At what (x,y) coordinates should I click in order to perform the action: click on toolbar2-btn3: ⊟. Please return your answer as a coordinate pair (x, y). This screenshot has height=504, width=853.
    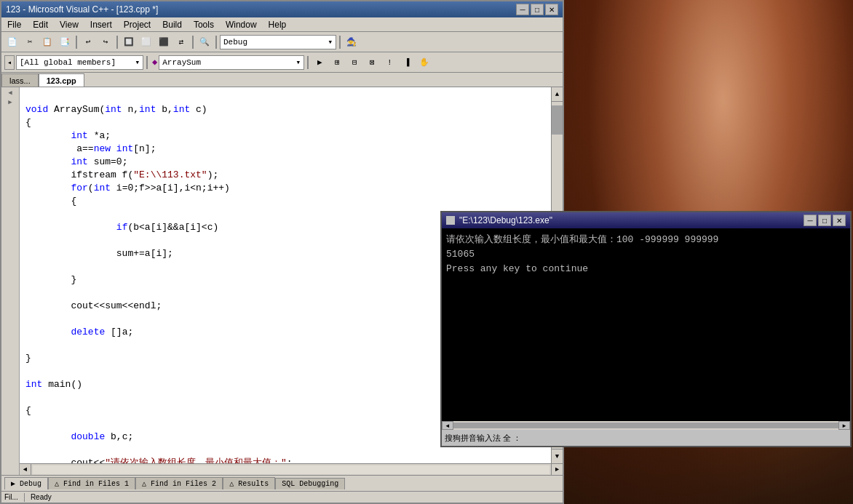
    Looking at the image, I should click on (354, 63).